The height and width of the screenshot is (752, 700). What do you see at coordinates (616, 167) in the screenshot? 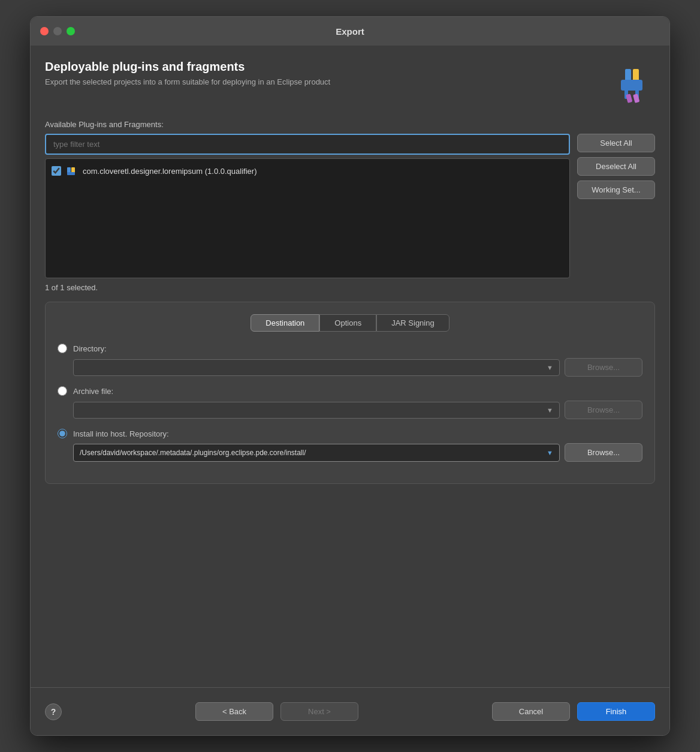
I see `side-buttons: Select All Deselect All Working Set...` at bounding box center [616, 167].